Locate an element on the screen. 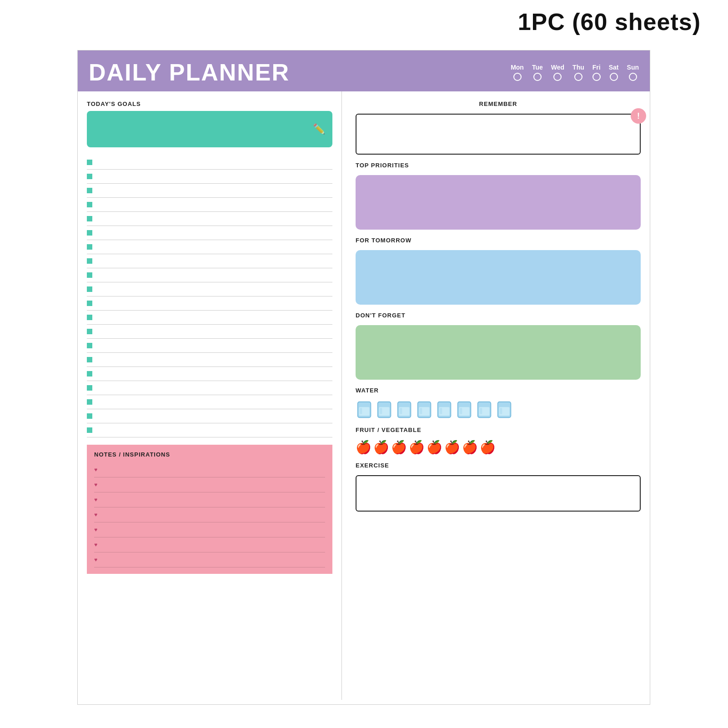 This screenshot has height=728, width=728. day-tue: Tue is located at coordinates (537, 72).